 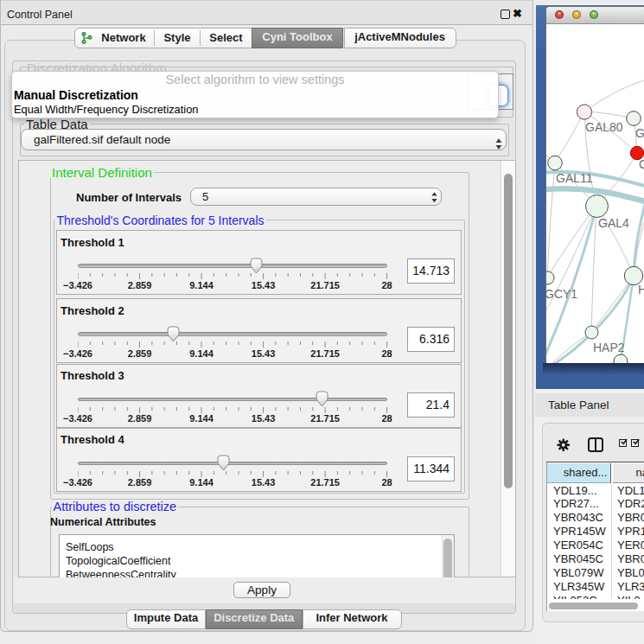 I want to click on svg-text: GAL11, so click(x=574, y=178).